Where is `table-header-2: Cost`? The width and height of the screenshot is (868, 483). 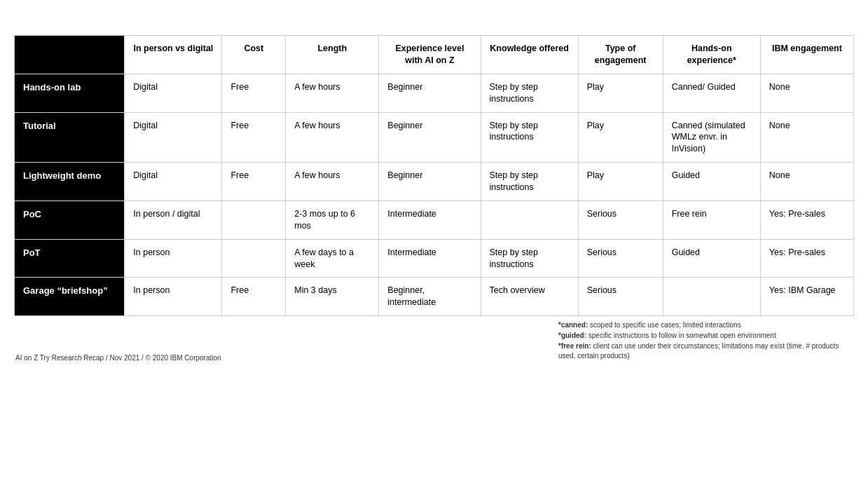
table-header-2: Cost is located at coordinates (254, 55).